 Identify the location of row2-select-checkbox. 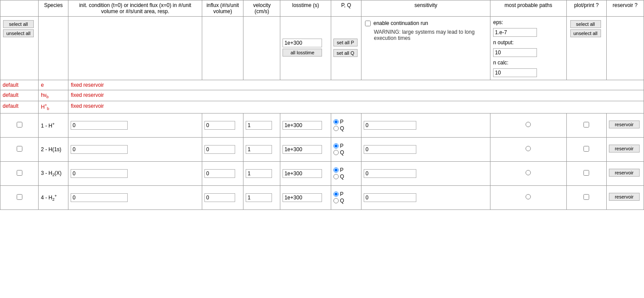
(19, 149).